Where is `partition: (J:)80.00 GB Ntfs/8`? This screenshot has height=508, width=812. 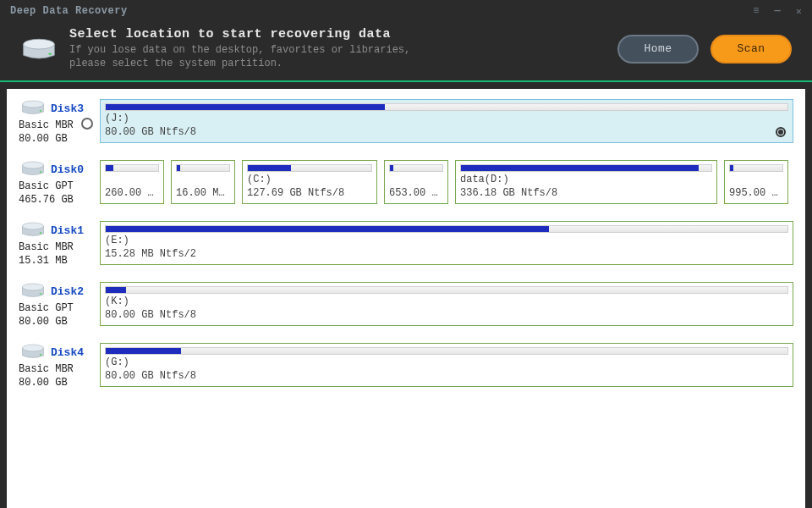 partition: (J:)80.00 GB Ntfs/8 is located at coordinates (447, 121).